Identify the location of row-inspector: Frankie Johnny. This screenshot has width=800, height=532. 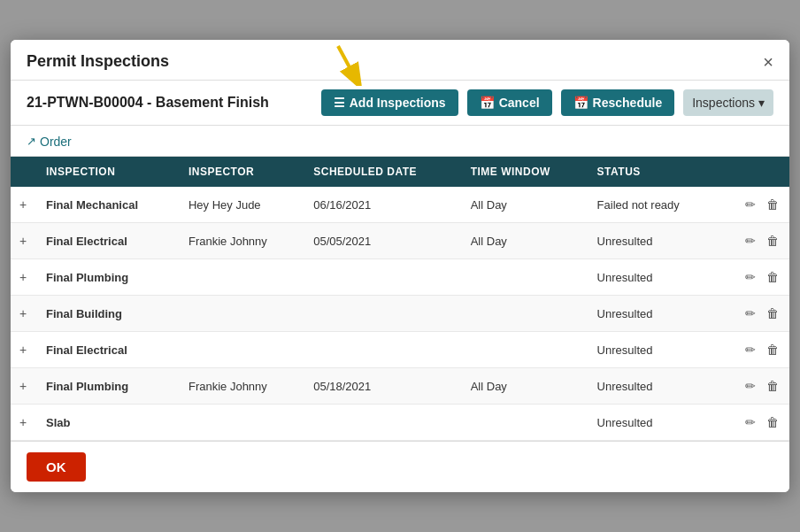
(242, 241).